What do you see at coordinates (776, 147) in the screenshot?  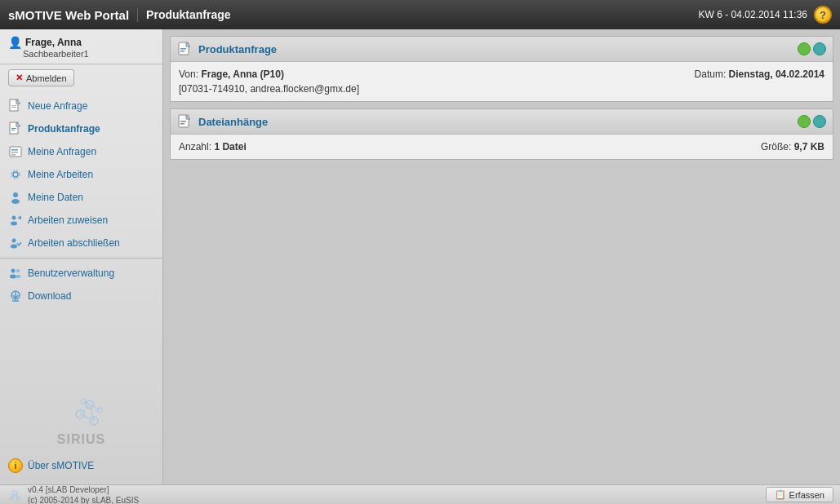 I see `groesse-label: Größe:` at bounding box center [776, 147].